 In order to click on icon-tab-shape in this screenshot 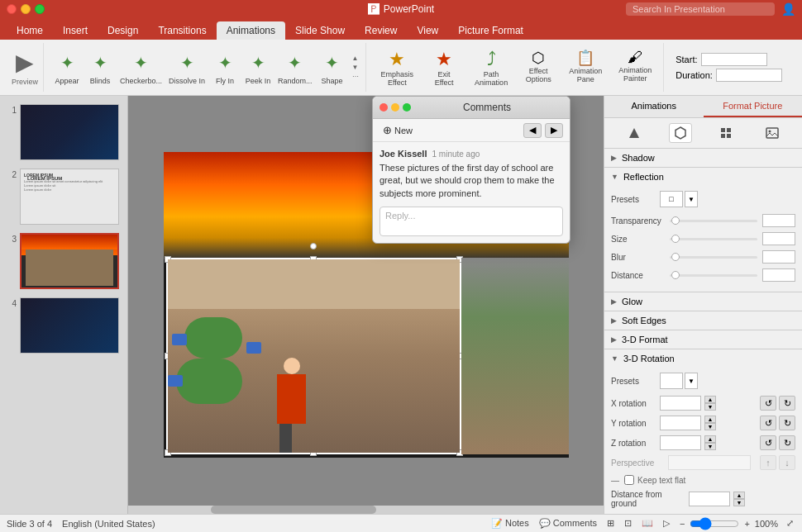, I will do `click(634, 133)`.